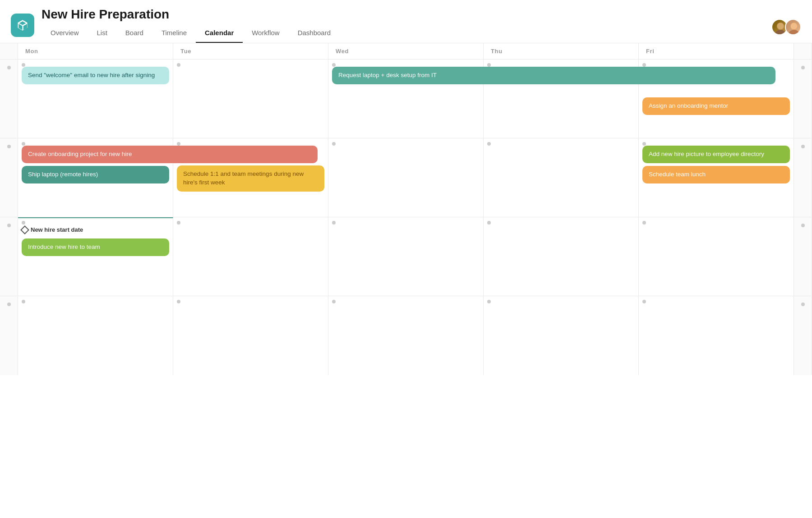  Describe the element at coordinates (179, 144) in the screenshot. I see `dot-r2-tue` at that location.